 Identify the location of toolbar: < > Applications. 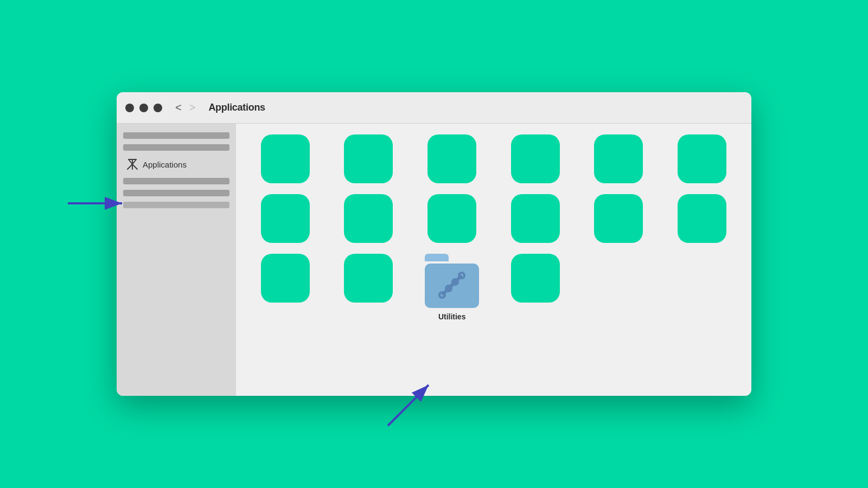
(434, 108).